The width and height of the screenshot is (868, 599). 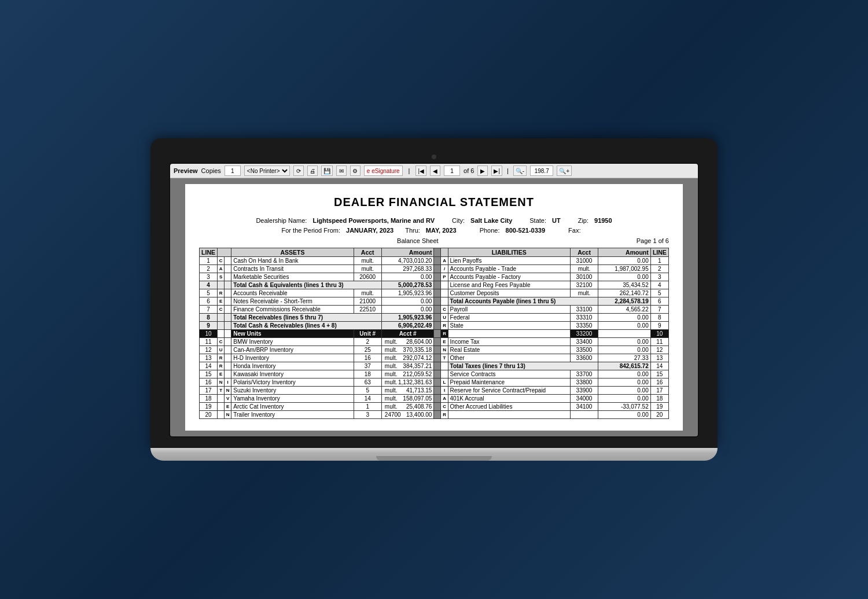 What do you see at coordinates (367, 358) in the screenshot?
I see `asset-acct: 16` at bounding box center [367, 358].